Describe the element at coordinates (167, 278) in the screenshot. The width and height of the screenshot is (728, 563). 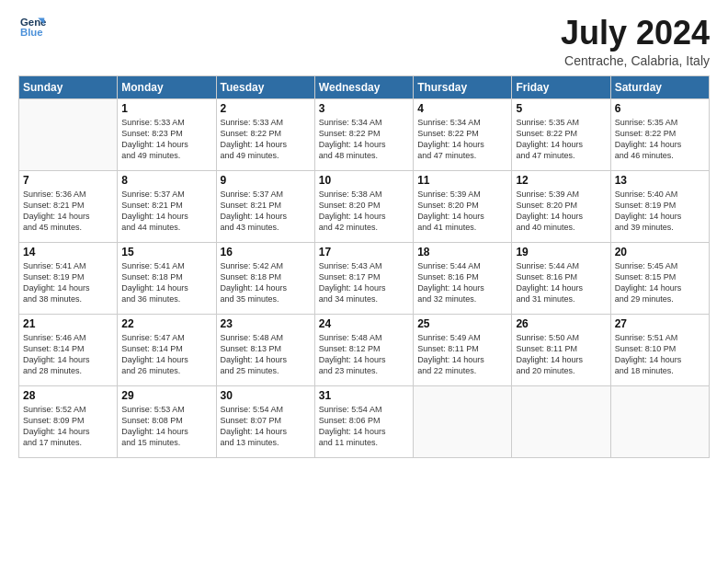
I see `calendar-cell: 15Sunrise: 5:41 AMSunset: 8:18 PMDayligh…` at that location.